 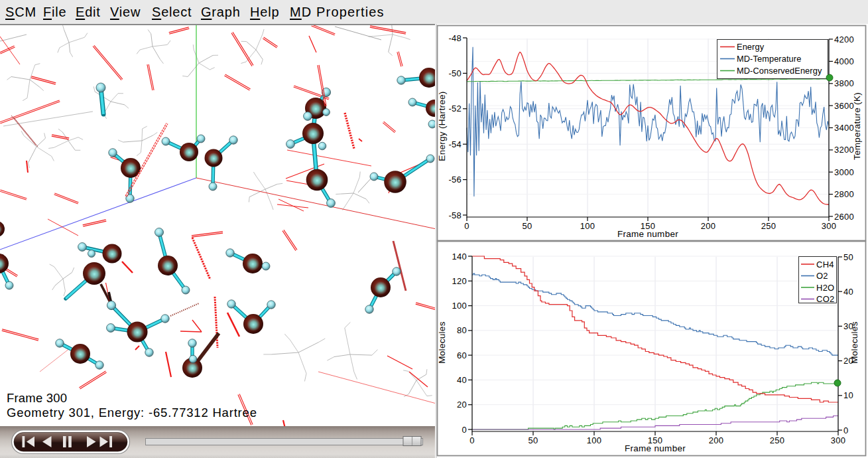 What do you see at coordinates (462, 405) in the screenshot?
I see `svg-text: 20` at bounding box center [462, 405].